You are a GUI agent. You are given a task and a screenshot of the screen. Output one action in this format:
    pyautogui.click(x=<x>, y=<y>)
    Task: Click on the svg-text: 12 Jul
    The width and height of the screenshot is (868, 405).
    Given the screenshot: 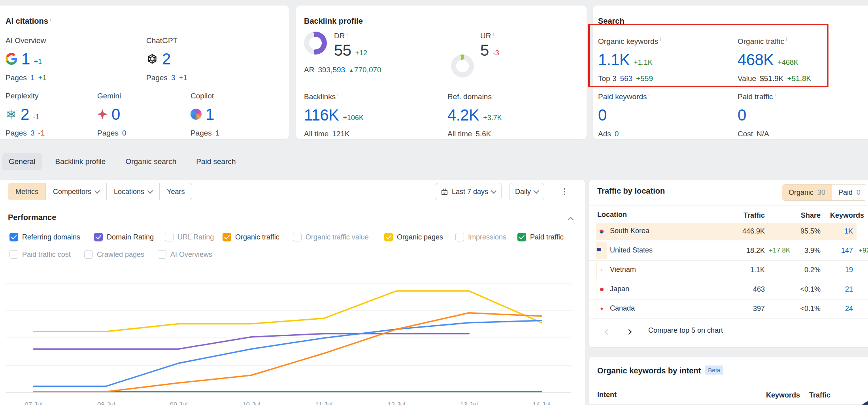 What is the action you would take?
    pyautogui.click(x=396, y=403)
    